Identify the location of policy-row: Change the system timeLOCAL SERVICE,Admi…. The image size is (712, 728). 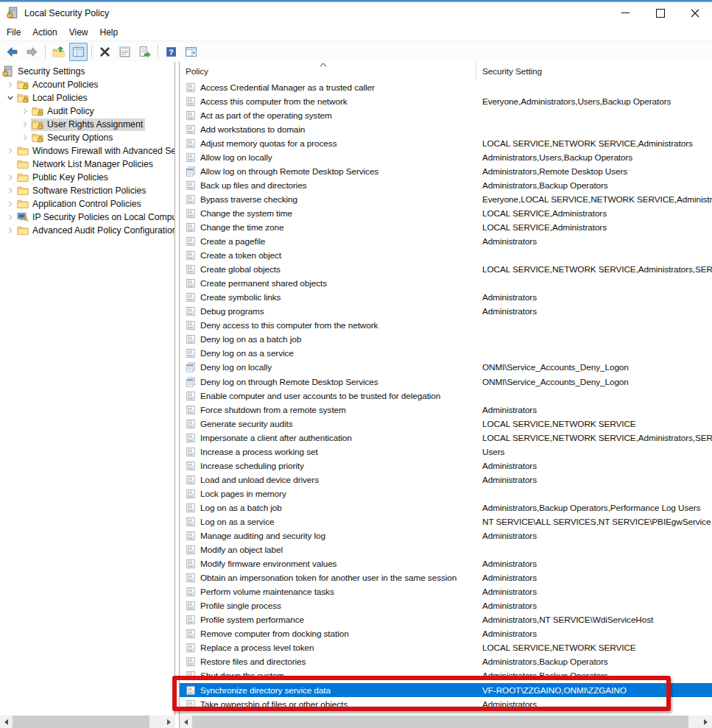
(446, 213).